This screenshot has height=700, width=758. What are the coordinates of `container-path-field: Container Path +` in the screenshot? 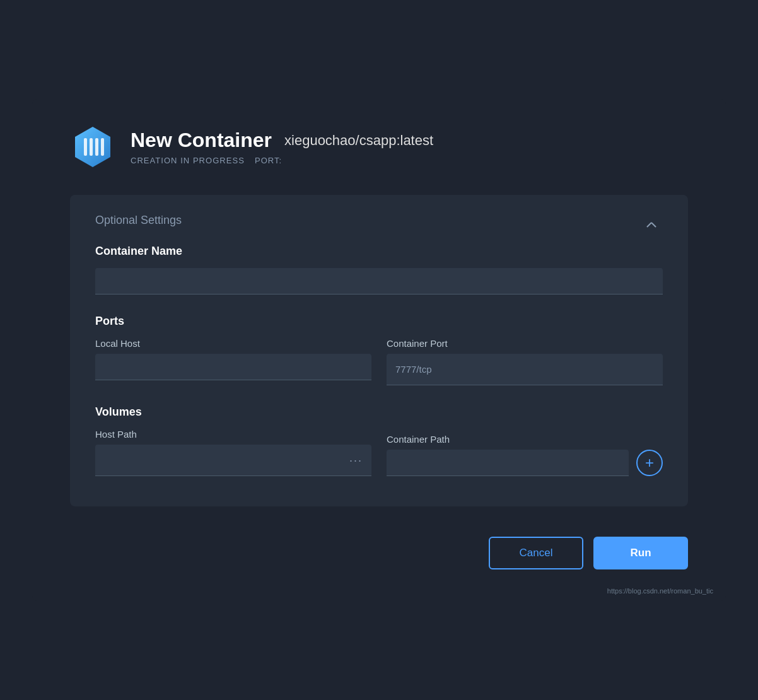 It's located at (525, 455).